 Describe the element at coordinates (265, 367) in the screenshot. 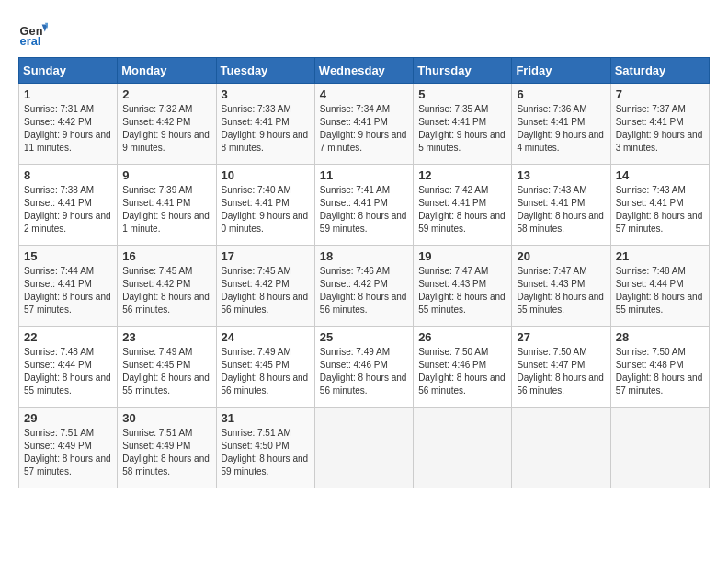

I see `calendar-day-cell: 24 Sunrise: 7:49 AM Sunset: 4:45 PM Dayl…` at that location.